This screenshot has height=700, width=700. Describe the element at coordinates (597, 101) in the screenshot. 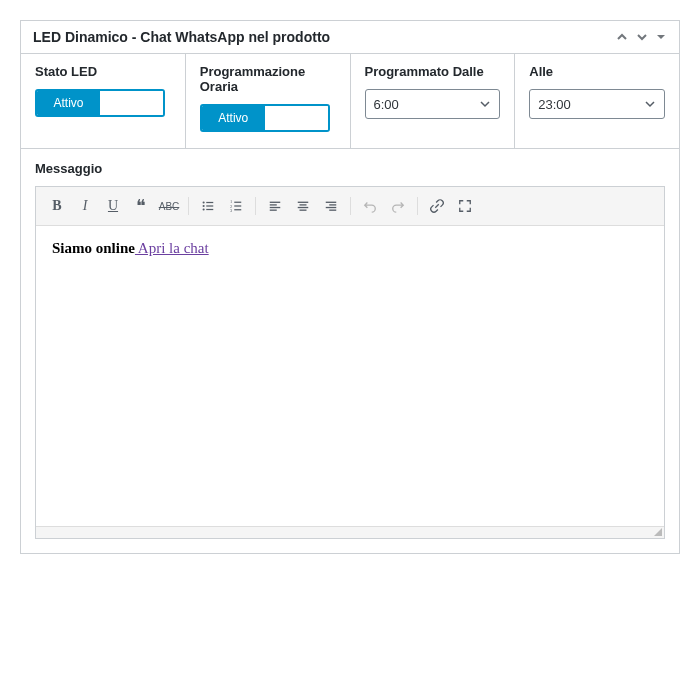

I see `field-to: Alle 23:00` at that location.